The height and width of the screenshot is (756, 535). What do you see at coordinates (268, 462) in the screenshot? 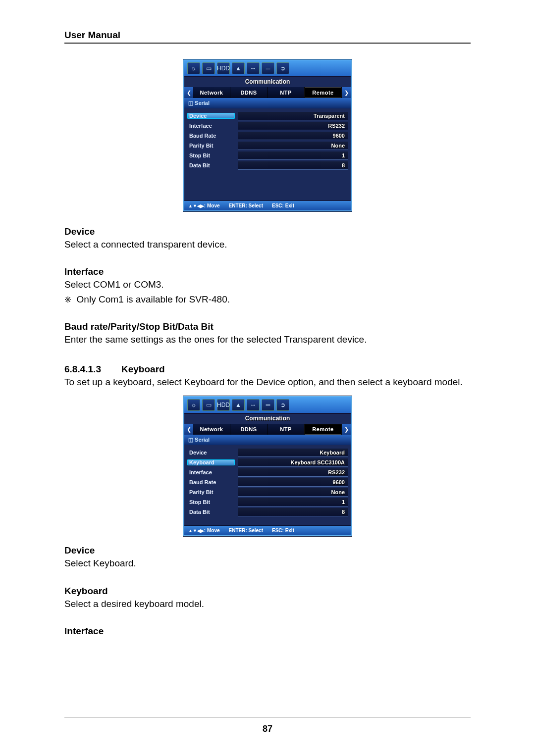
I see `dvr-field-row: KeyboardKeyboard SCC3100A` at bounding box center [268, 462].